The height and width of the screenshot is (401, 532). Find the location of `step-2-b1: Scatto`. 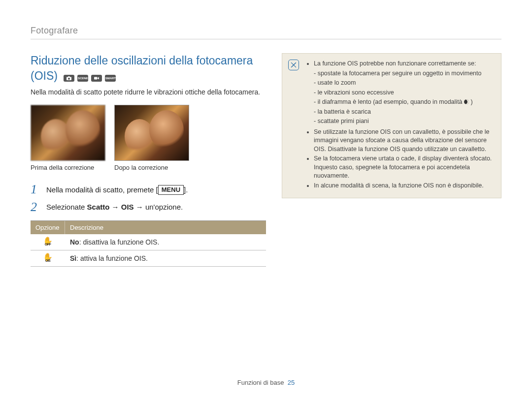

step-2-b1: Scatto is located at coordinates (99, 207).